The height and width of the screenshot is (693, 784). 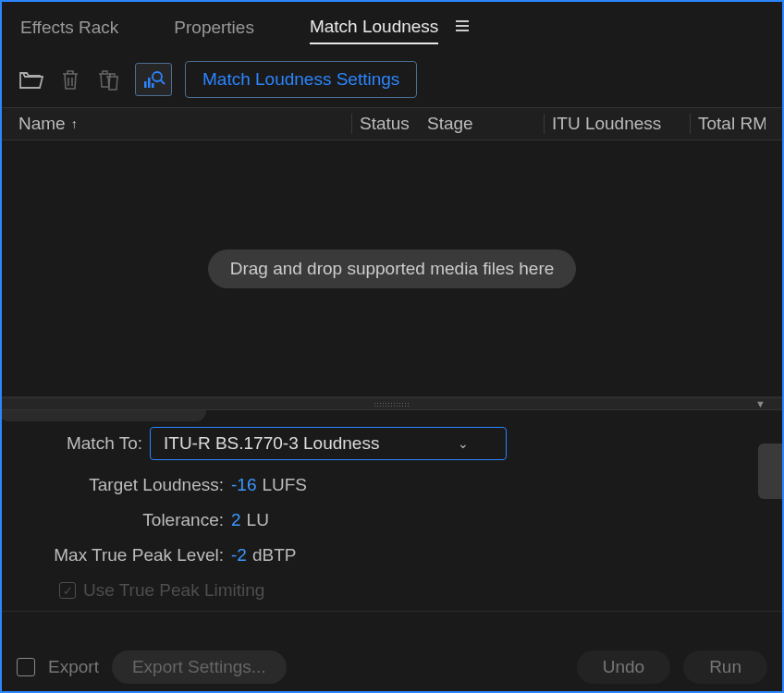 I want to click on dropzone-hint: Drag and drop supported media files here, so click(x=392, y=269).